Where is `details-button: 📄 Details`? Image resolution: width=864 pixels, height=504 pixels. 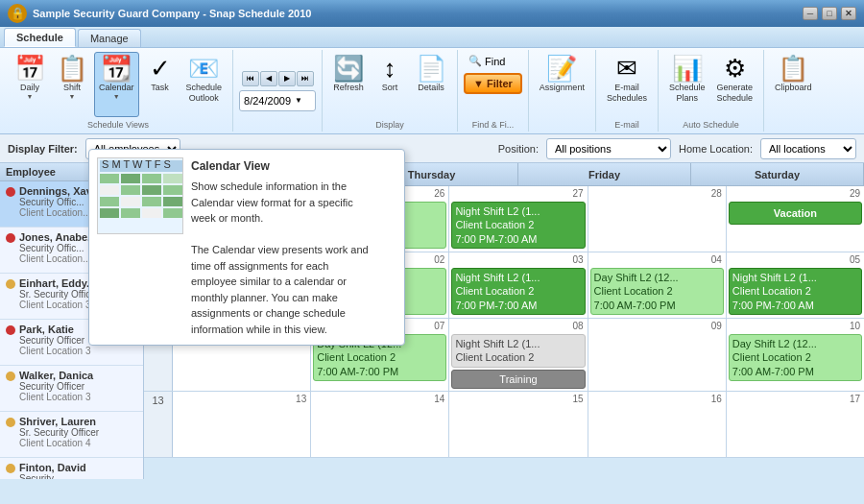 details-button: 📄 Details is located at coordinates (431, 84).